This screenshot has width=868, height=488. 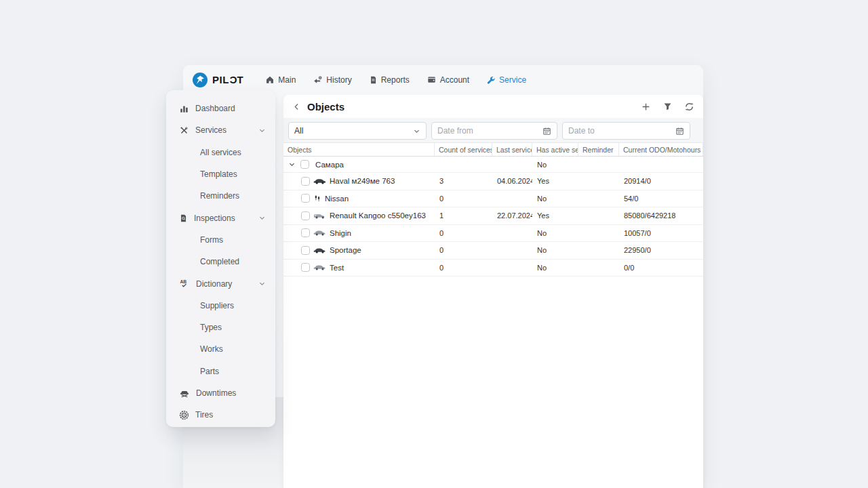 I want to click on nav-item-reports: Reports, so click(x=389, y=80).